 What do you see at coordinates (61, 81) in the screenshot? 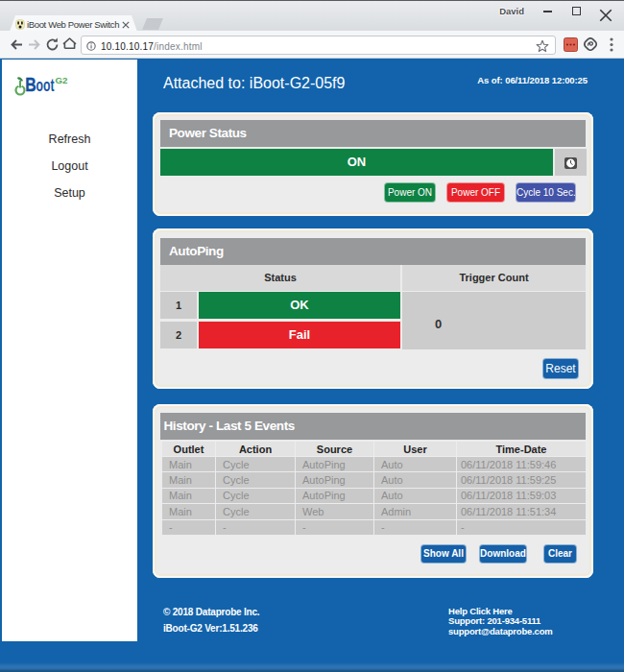
I see `svg-text: G2` at bounding box center [61, 81].